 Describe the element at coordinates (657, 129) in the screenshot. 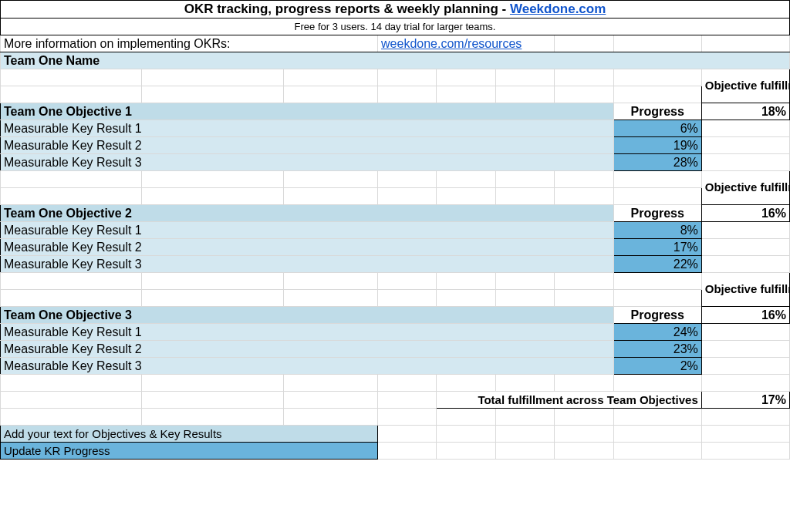

I see `kr-progress: 6%` at that location.